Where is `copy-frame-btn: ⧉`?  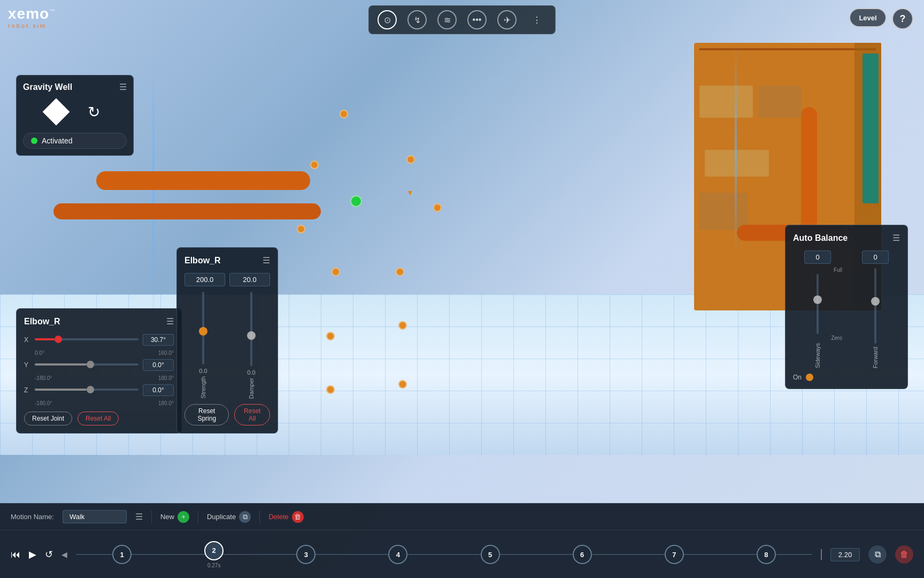 copy-frame-btn: ⧉ is located at coordinates (877, 554).